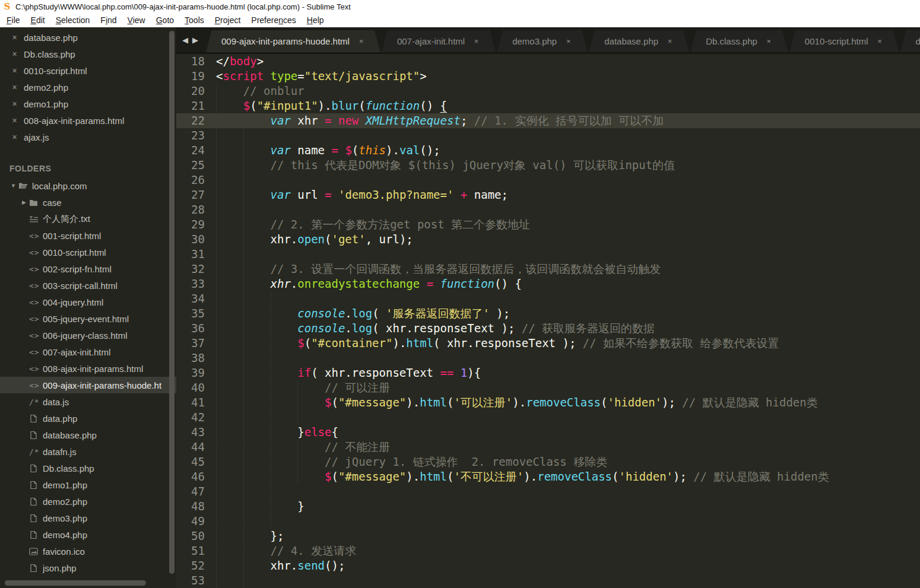  What do you see at coordinates (185, 40) in the screenshot?
I see `tab-scroll-left-button: ◀` at bounding box center [185, 40].